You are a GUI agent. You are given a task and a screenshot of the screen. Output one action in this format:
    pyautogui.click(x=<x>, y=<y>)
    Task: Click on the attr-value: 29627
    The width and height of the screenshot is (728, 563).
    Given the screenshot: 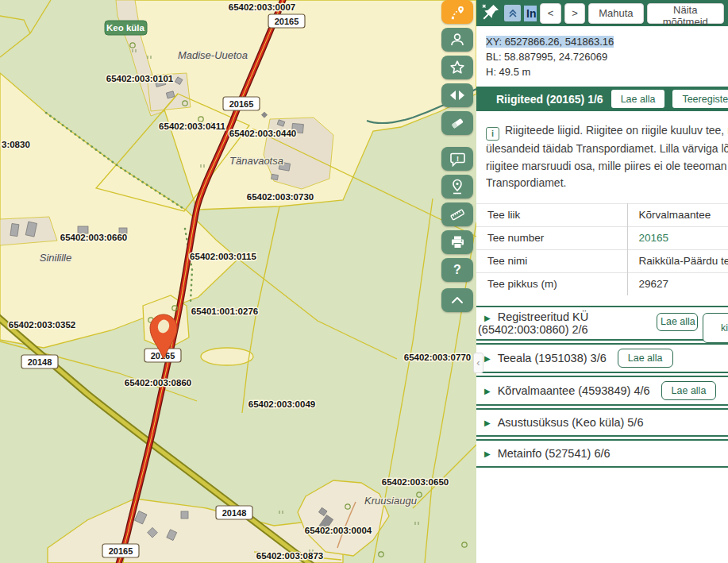 What is the action you would take?
    pyautogui.click(x=678, y=284)
    